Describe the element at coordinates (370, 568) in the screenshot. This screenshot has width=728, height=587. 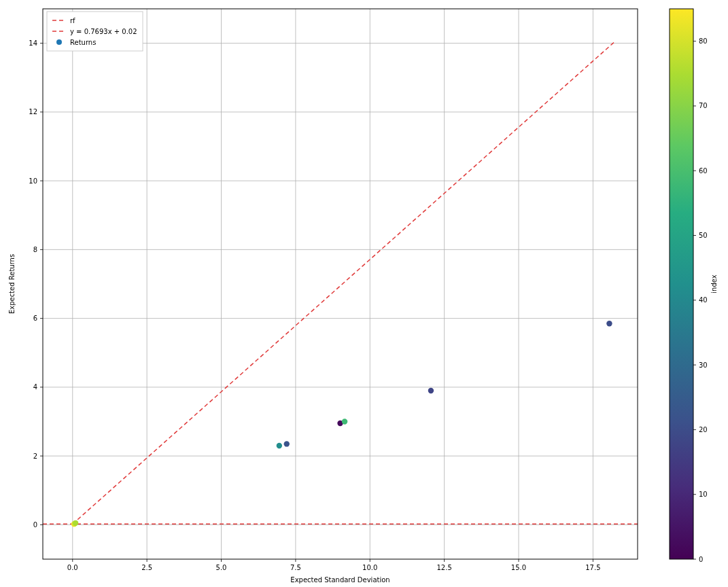
I see `x-tick-label: 10.0` at that location.